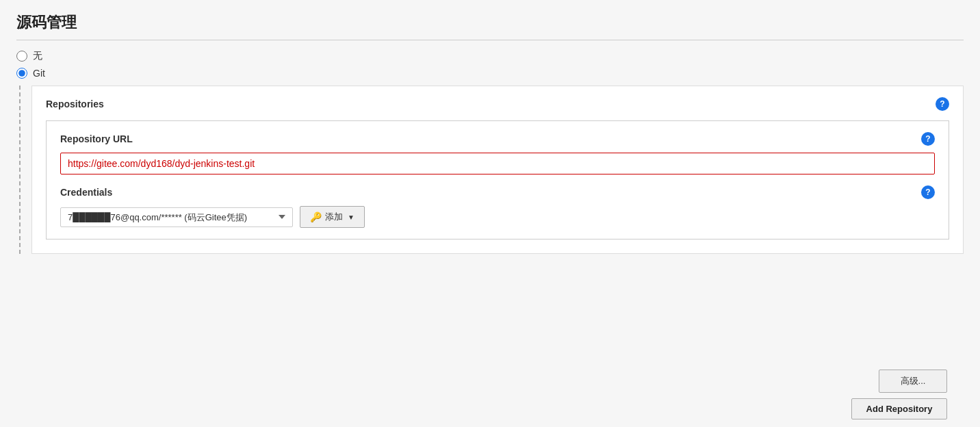 The width and height of the screenshot is (980, 427). What do you see at coordinates (498, 192) in the screenshot?
I see `credentials-header: Credentials ?` at bounding box center [498, 192].